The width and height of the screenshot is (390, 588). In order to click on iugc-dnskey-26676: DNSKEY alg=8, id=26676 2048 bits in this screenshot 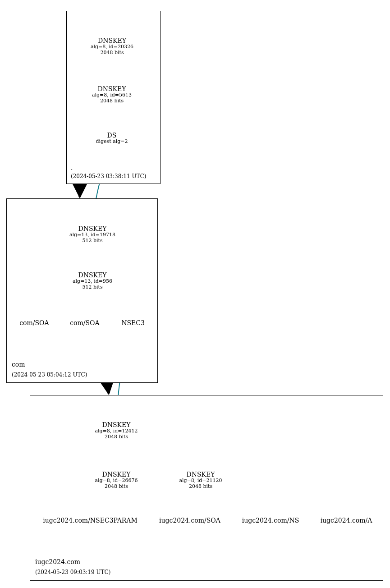, I will do `click(116, 481)`.